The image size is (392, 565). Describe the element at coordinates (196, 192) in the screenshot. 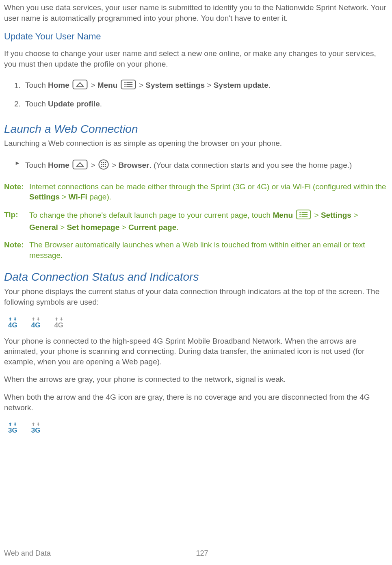

I see `note-1: Note: Internet connections can be made e…` at that location.